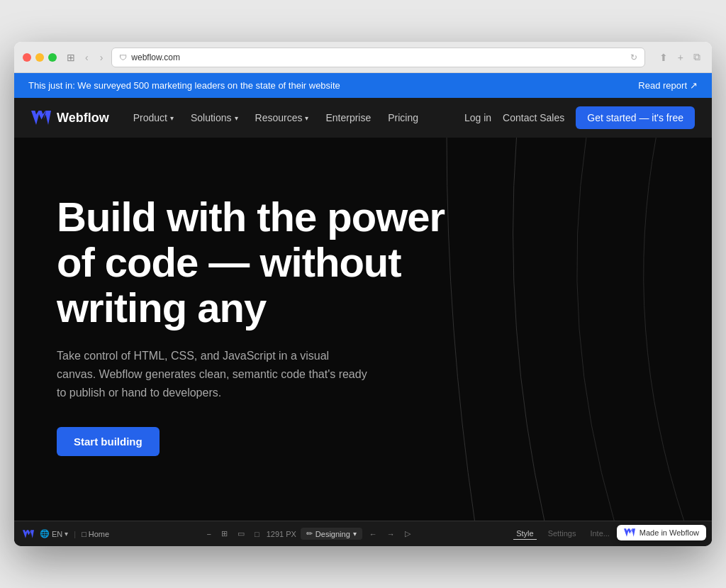 This screenshot has width=726, height=588. I want to click on logo-icon, so click(41, 118).